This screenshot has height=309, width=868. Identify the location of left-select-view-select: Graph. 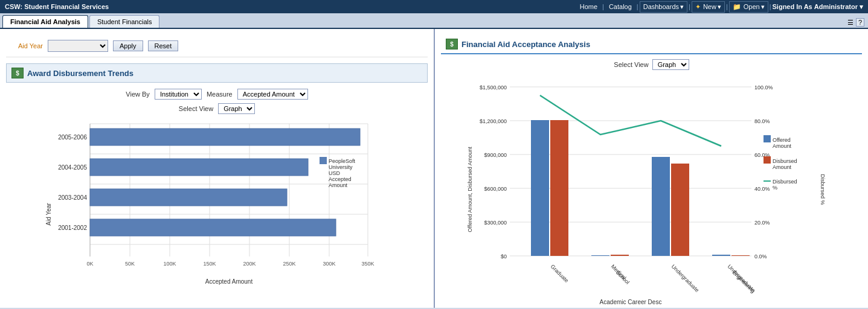
(237, 109).